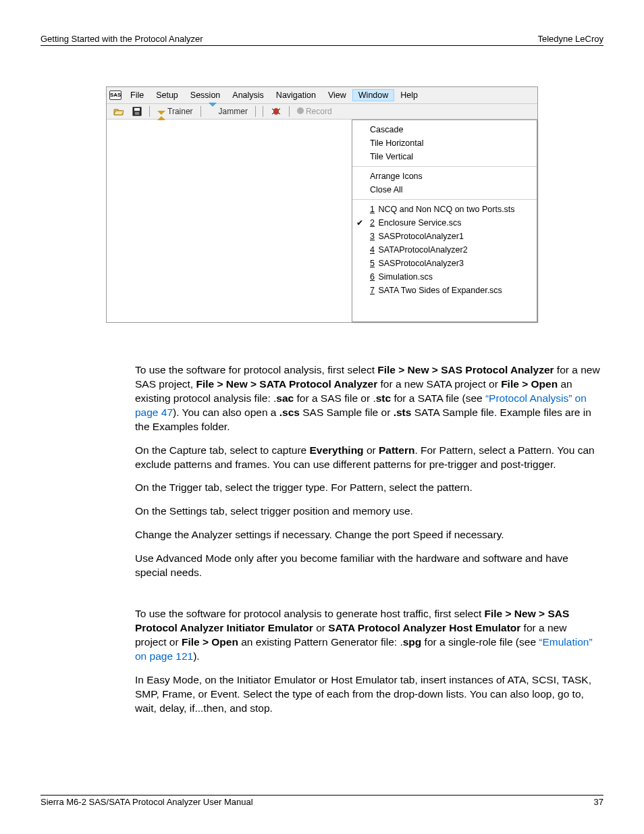  Describe the element at coordinates (122, 39) in the screenshot. I see `header-left: Getting Started with the Protocol Analyz…` at that location.